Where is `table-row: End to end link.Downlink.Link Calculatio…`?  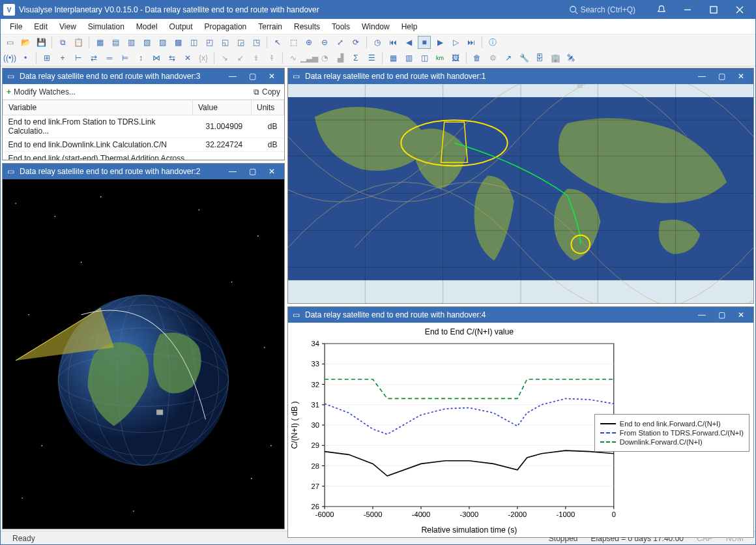 table-row: End to end link.Downlink.Link Calculatio… is located at coordinates (143, 145).